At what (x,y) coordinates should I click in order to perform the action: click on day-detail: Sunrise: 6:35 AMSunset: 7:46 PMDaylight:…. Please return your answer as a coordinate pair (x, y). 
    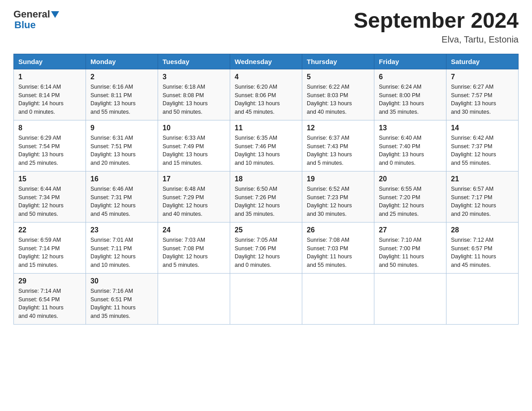
    Looking at the image, I should click on (266, 150).